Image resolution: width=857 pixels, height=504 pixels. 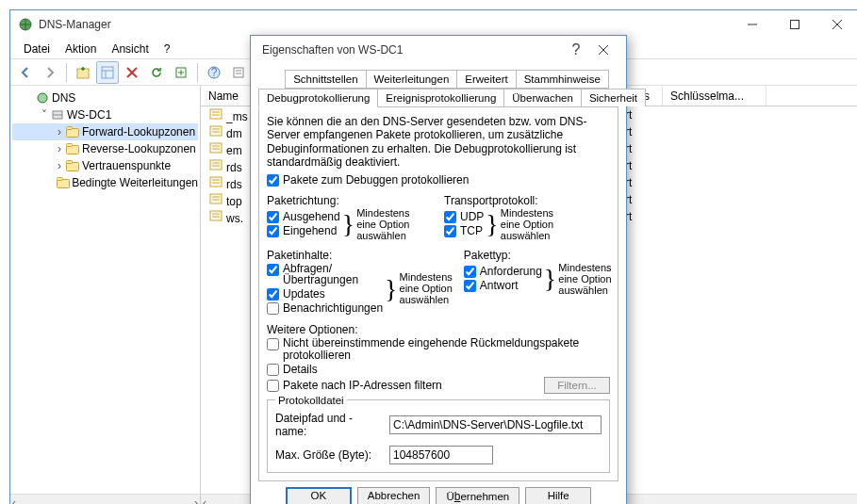 What do you see at coordinates (130, 49) in the screenshot?
I see `menu-view: Ansicht` at bounding box center [130, 49].